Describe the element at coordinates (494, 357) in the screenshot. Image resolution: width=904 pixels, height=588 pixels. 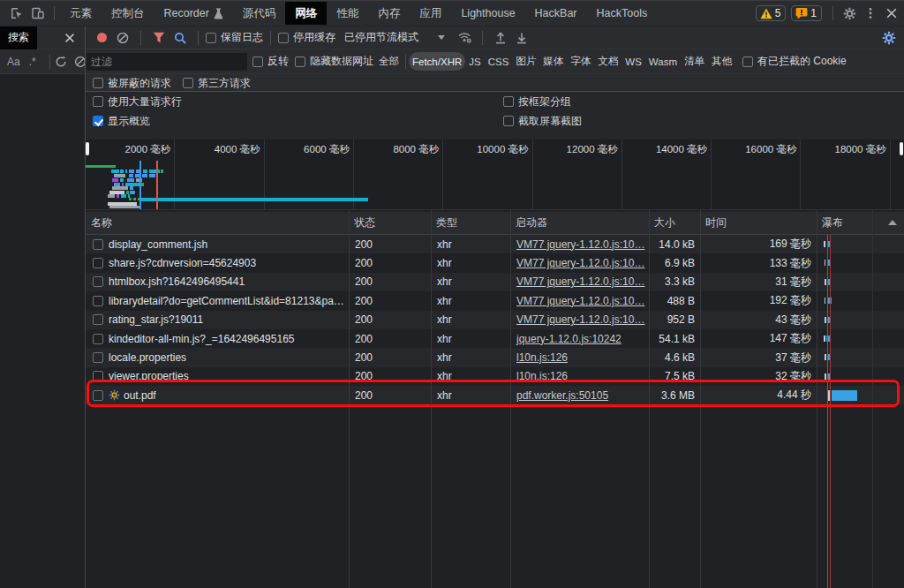
I see `request-row-locale.properties: locale.properties200xhrl10n.js:1264.6 kB…` at that location.